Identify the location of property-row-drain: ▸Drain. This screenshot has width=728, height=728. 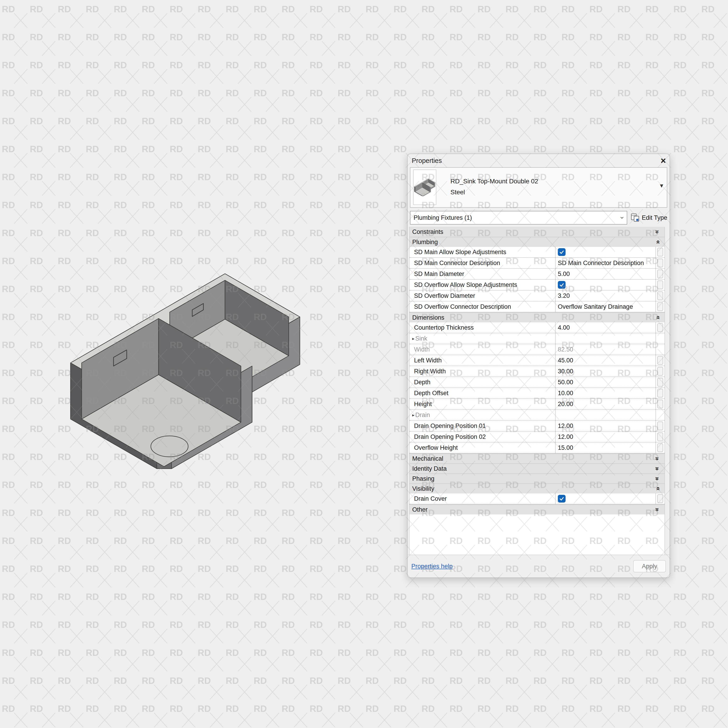
(537, 415).